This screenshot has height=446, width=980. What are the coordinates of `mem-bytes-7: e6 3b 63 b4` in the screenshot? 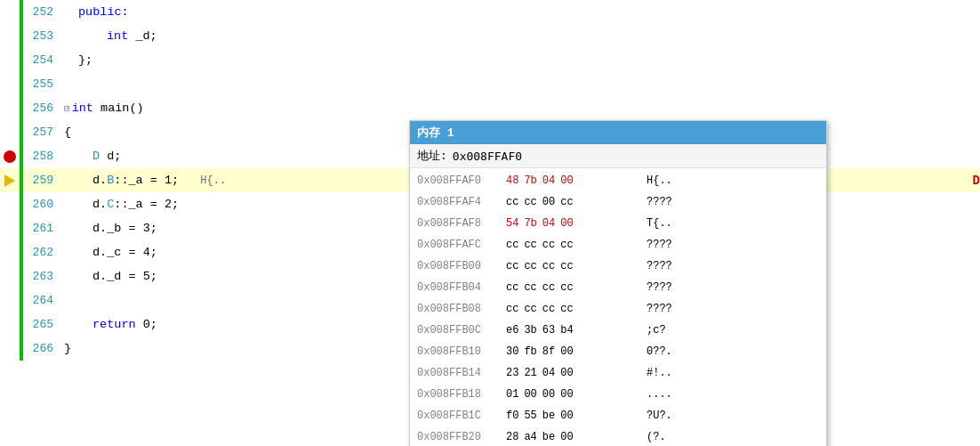 It's located at (573, 330).